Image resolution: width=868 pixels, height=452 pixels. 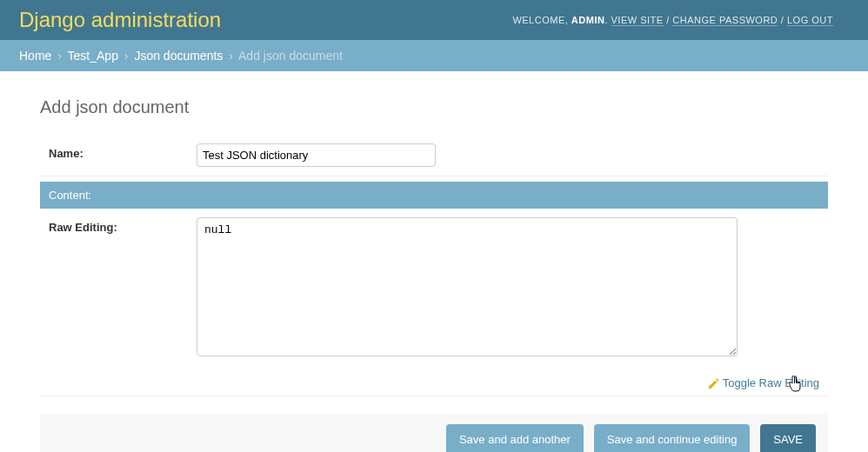 What do you see at coordinates (118, 226) in the screenshot?
I see `raw-editing-label: Raw Editing:` at bounding box center [118, 226].